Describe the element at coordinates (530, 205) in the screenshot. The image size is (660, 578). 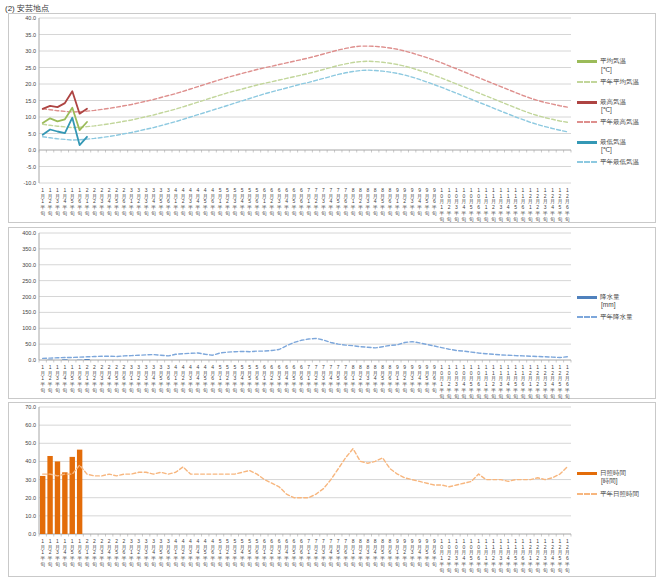
I see `x-axis-tick-label: 12月1半旬` at that location.